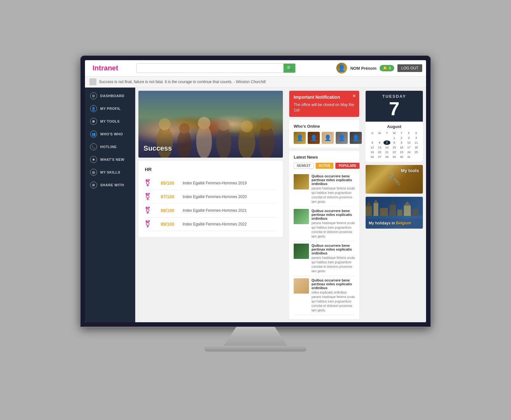  I want to click on calendar-day-18: 18, so click(416, 147).